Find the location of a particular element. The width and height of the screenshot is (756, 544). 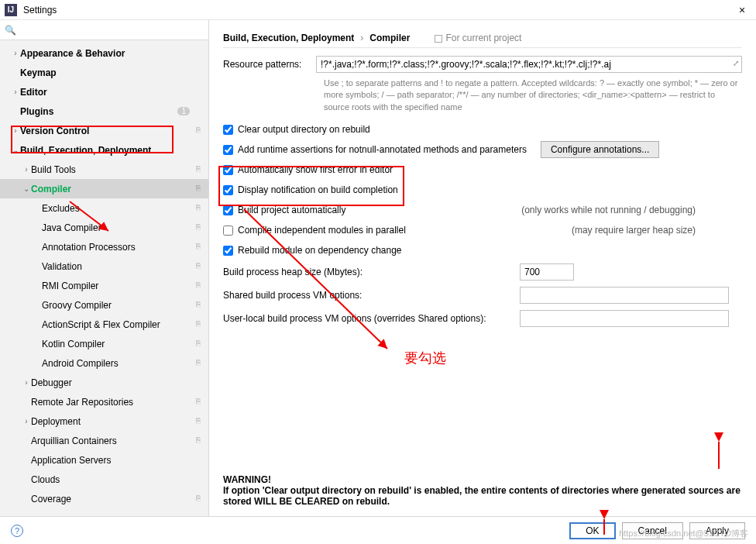

help-button: ? is located at coordinates (17, 531).